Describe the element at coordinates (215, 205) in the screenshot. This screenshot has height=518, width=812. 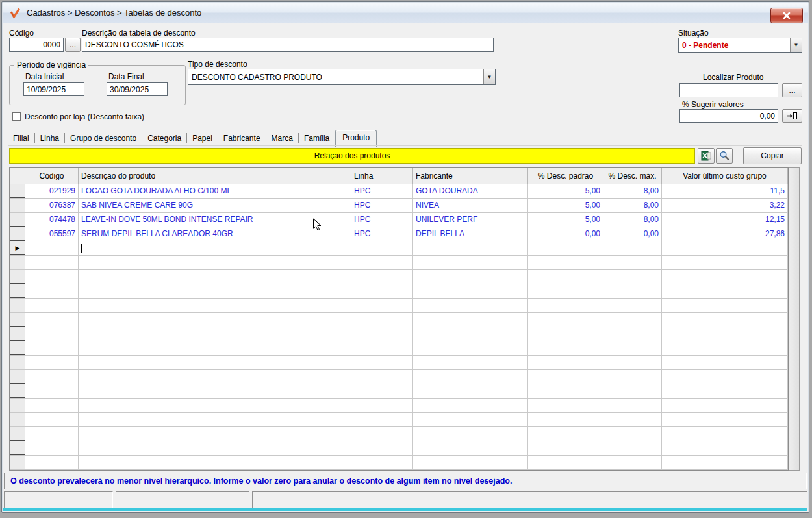
I see `cell-descricao: SAB NIVEA CREME CARE 90G` at that location.